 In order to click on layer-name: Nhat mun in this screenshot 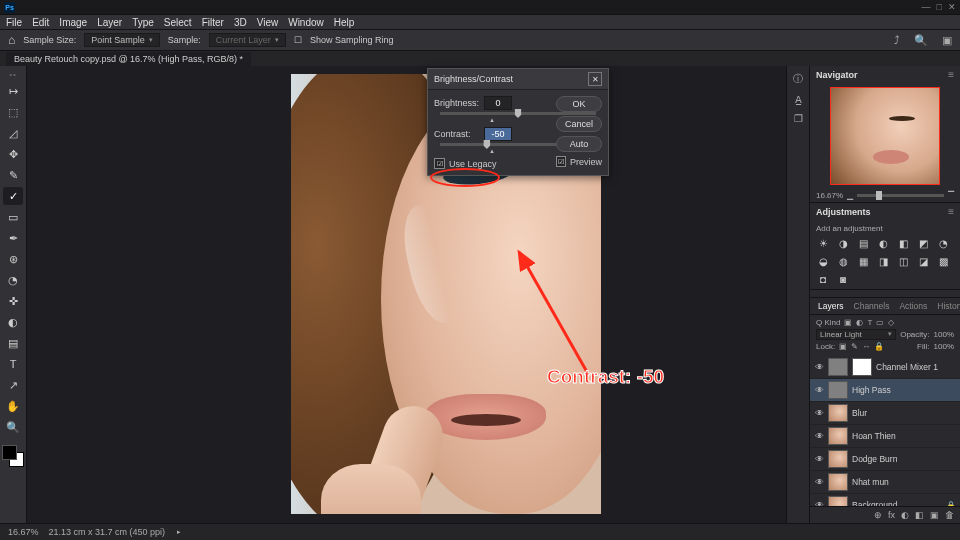, I will do `click(904, 482)`.